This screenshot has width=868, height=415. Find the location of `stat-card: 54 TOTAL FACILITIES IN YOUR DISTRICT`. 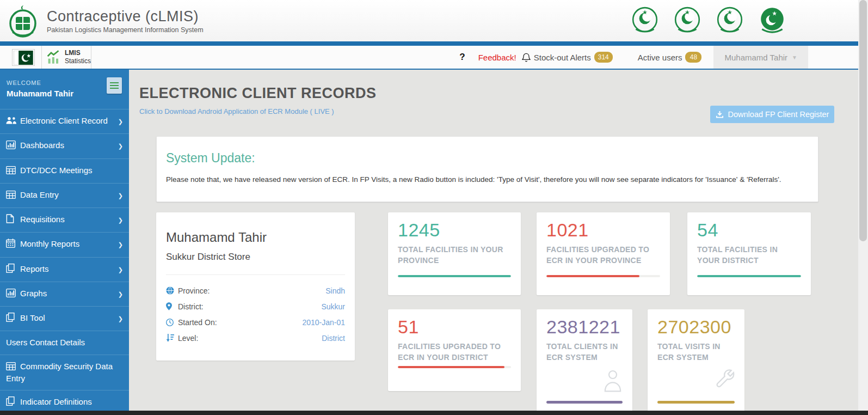

stat-card: 54 TOTAL FACILITIES IN YOUR DISTRICT is located at coordinates (749, 254).